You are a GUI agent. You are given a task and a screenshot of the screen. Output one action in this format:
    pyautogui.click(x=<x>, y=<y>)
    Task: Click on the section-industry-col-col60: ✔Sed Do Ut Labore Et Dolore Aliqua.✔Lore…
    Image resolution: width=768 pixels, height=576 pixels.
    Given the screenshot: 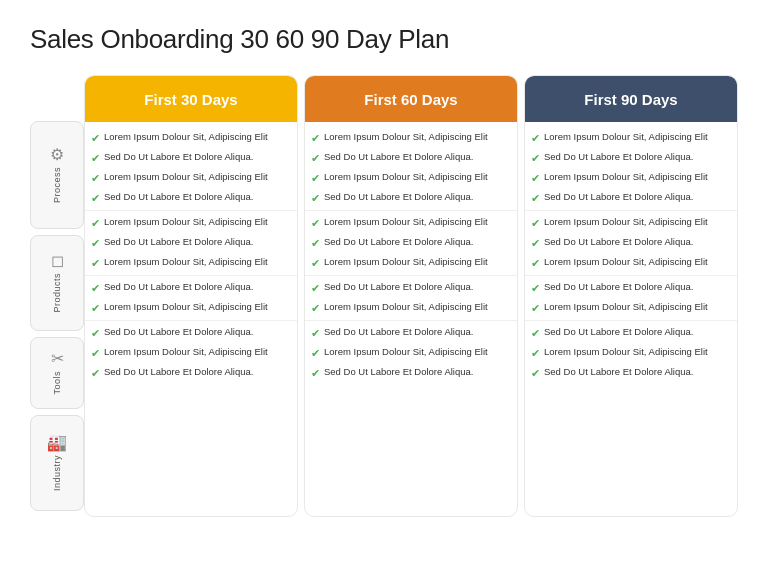 What is the action you would take?
    pyautogui.click(x=411, y=353)
    